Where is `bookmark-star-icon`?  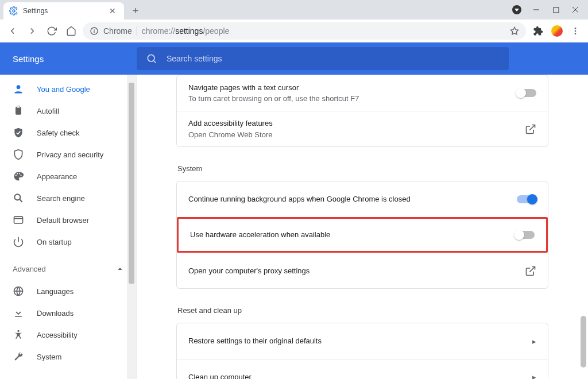 bookmark-star-icon is located at coordinates (514, 31).